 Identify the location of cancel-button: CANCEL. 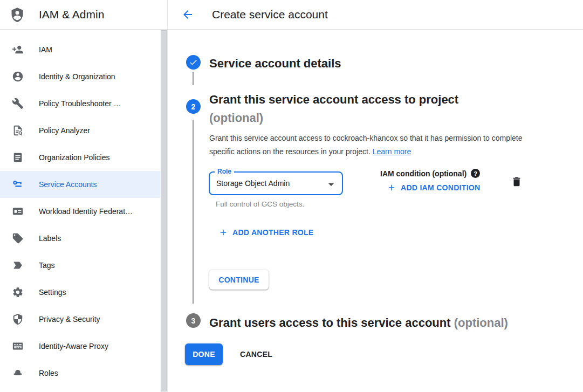
(256, 354).